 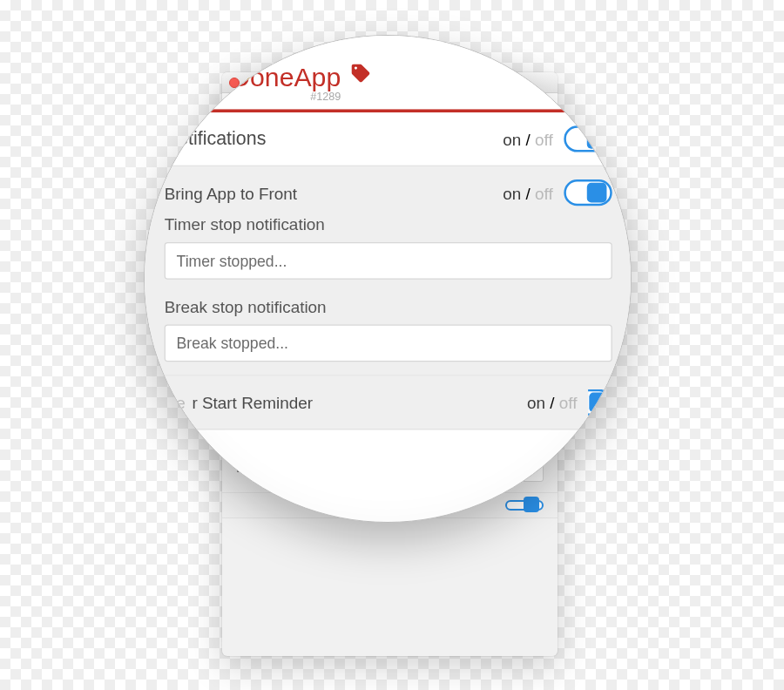 I want to click on brand-name: PomoDoneApp, so click(x=251, y=77).